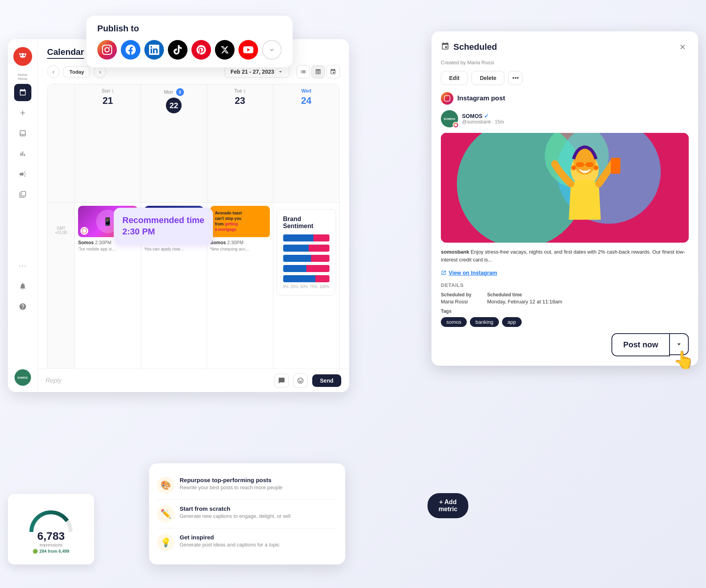 This screenshot has width=706, height=588. Describe the element at coordinates (272, 50) in the screenshot. I see `more-platforms-button` at that location.